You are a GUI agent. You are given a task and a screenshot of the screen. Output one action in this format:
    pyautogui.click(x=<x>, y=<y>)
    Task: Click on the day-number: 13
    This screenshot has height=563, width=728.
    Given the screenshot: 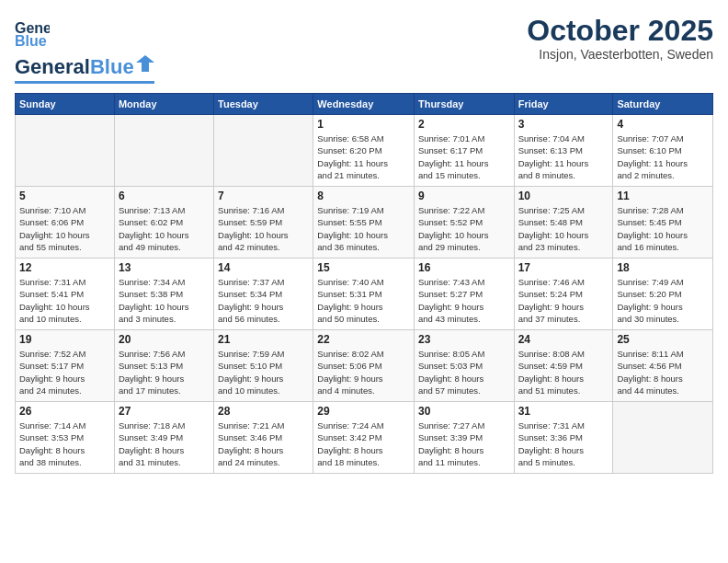 What is the action you would take?
    pyautogui.click(x=164, y=268)
    